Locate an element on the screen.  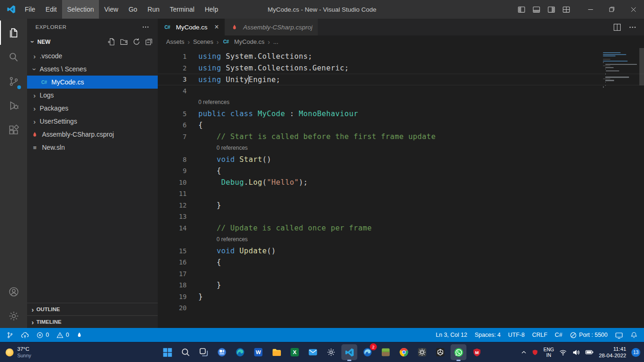
activity-source-control is located at coordinates (14, 81).